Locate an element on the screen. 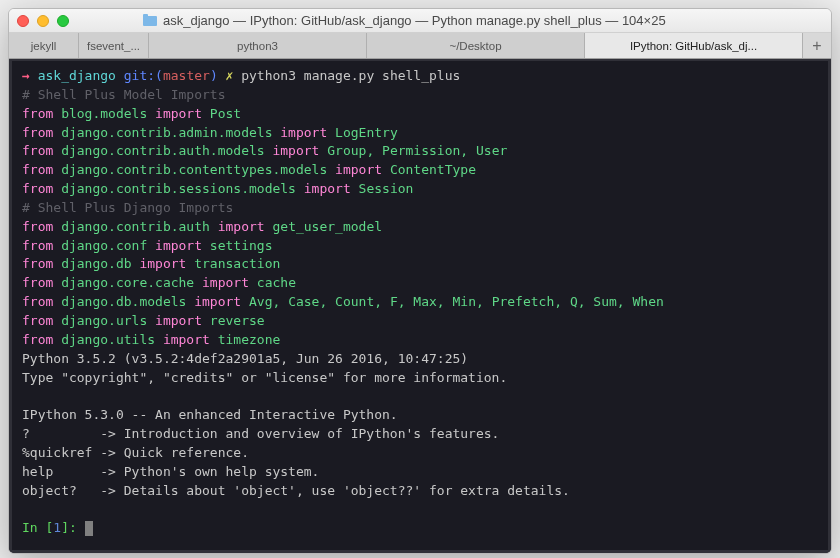  tab-label: IPython: GitHub/ask_dj... is located at coordinates (694, 46).